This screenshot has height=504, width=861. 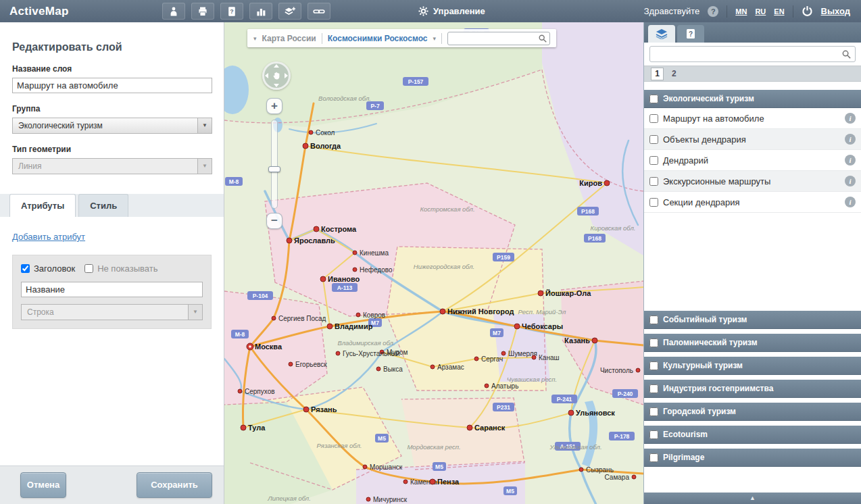 I want to click on map-search, so click(x=499, y=39).